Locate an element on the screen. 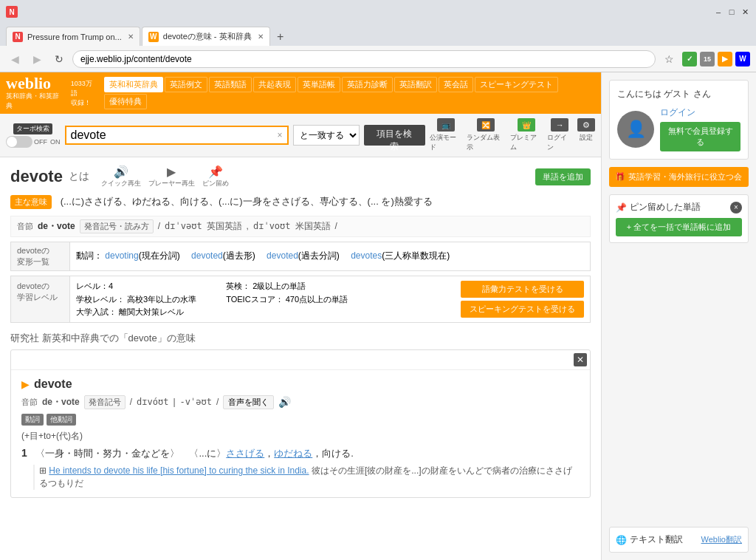  translate-title: テキスト翻訳 is located at coordinates (656, 539).